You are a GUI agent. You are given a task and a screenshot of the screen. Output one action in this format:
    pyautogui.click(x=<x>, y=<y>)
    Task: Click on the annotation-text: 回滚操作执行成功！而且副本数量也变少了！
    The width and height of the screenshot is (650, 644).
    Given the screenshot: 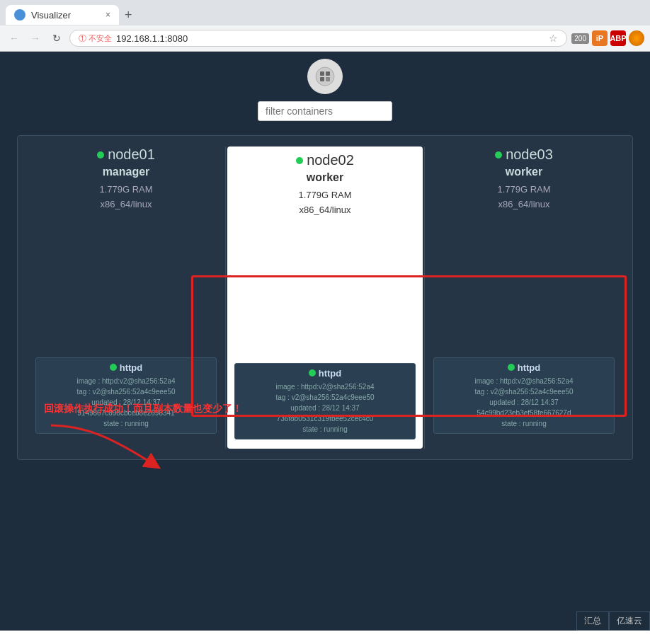 What is the action you would take?
    pyautogui.click(x=143, y=409)
    